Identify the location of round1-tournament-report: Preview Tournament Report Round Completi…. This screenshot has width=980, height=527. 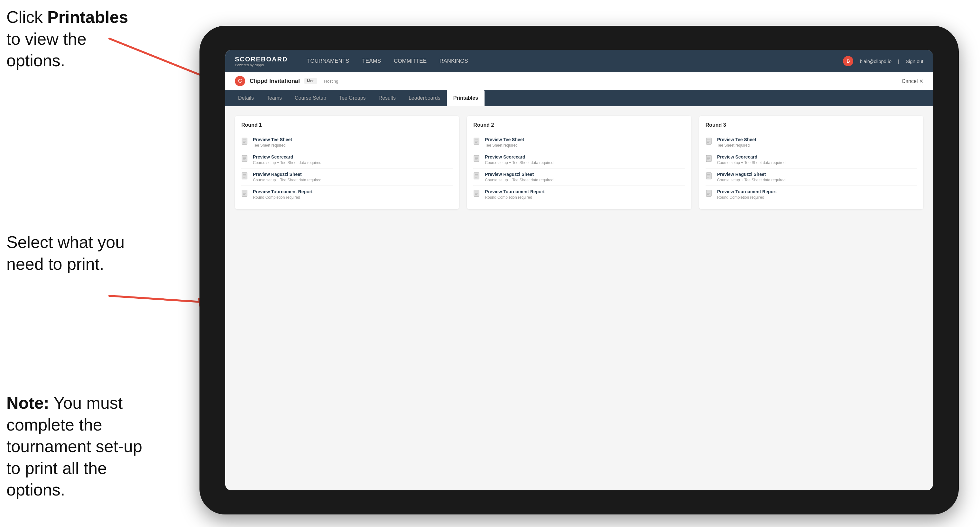
(347, 195).